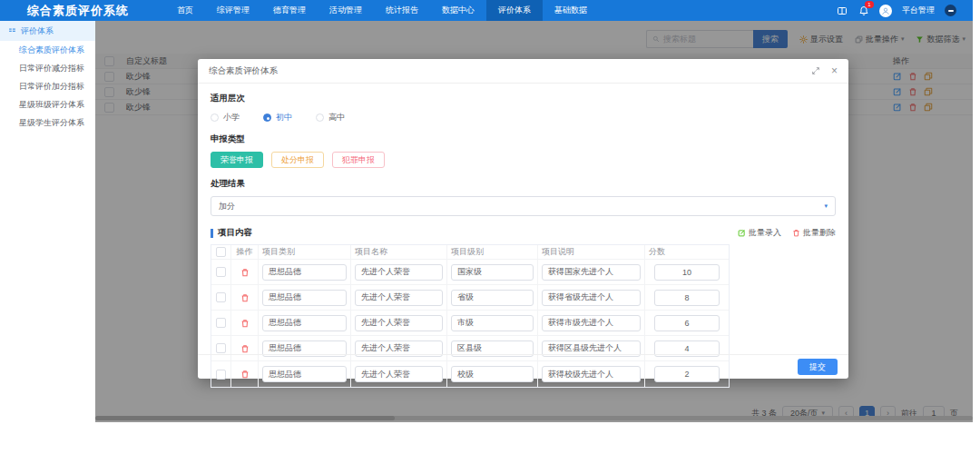 Image resolution: width=980 pixels, height=454 pixels. I want to click on nav-item-datacenter: 数据中心, so click(458, 11).